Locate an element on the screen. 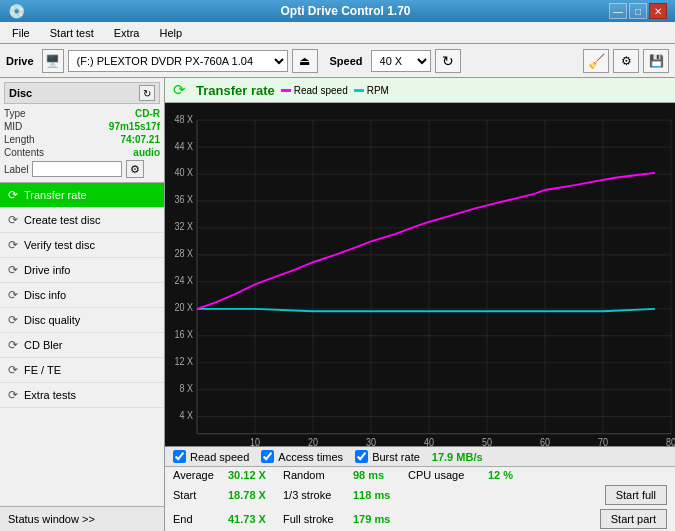  svg-text: 24 X is located at coordinates (184, 280).